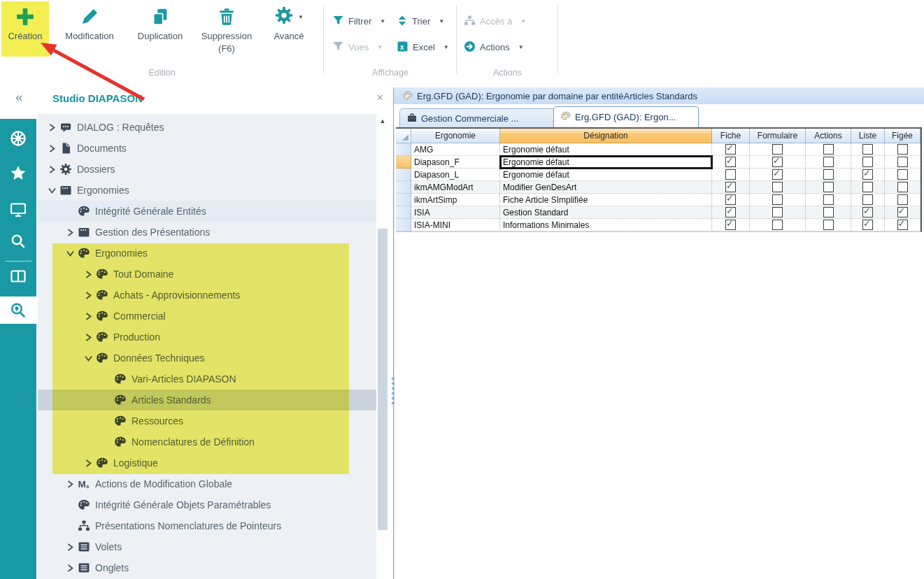 The height and width of the screenshot is (579, 924). What do you see at coordinates (511, 48) in the screenshot?
I see `actions-button: Actions ▼` at bounding box center [511, 48].